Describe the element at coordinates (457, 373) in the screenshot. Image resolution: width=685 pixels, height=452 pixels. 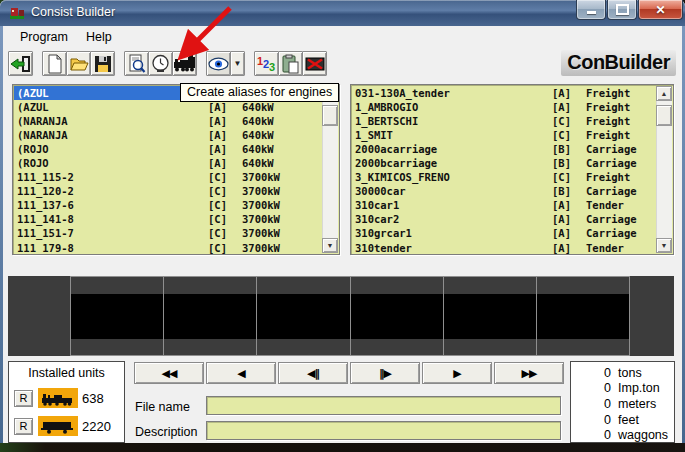
I see `step-forward-button: ▶` at that location.